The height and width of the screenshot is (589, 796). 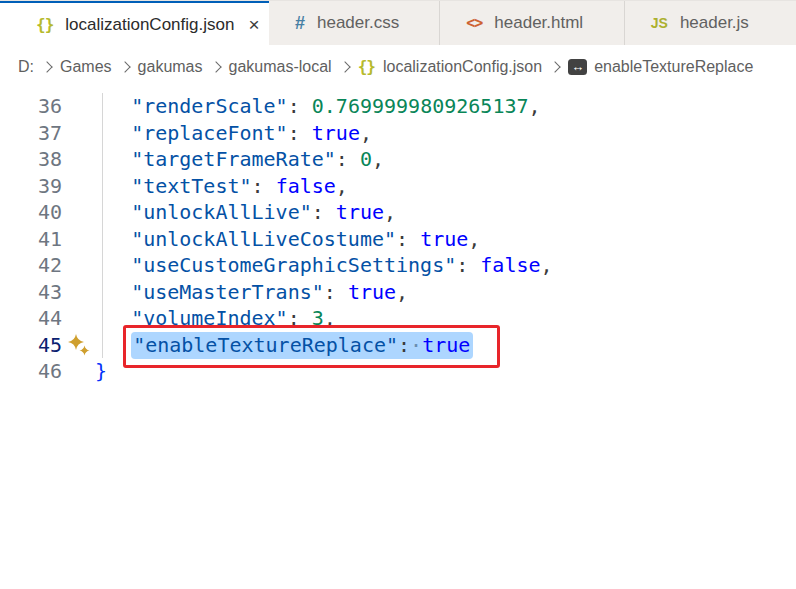 I want to click on code-text: "unlockAllLiveCostume": true,, so click(x=288, y=240).